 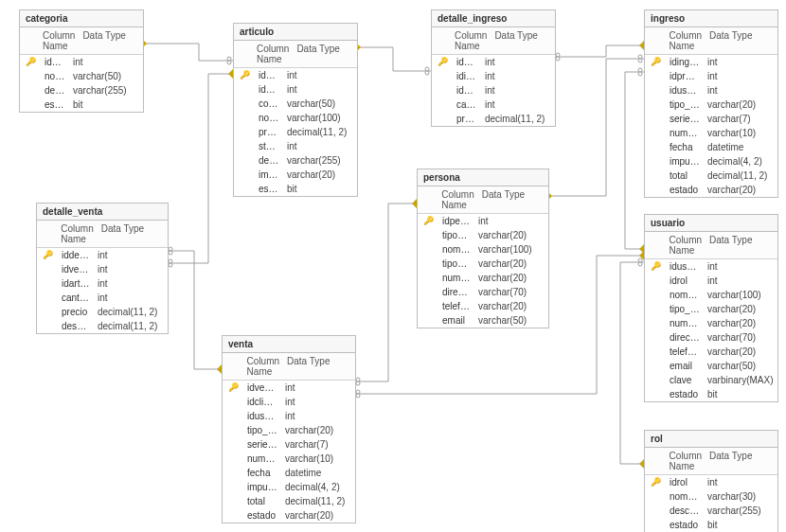 What do you see at coordinates (102, 326) in the screenshot?
I see `column-row: descuentodecimal(10, 2)` at bounding box center [102, 326].